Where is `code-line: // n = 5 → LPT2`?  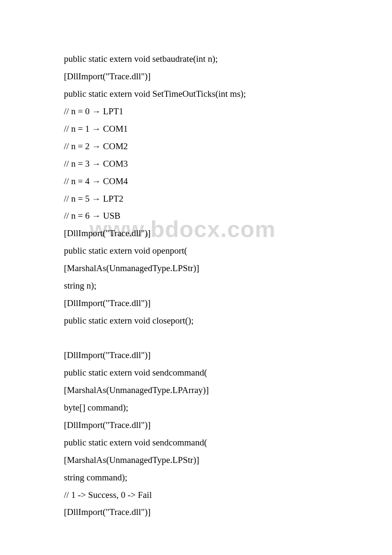
code-line: // n = 5 → LPT2 is located at coordinates (228, 199).